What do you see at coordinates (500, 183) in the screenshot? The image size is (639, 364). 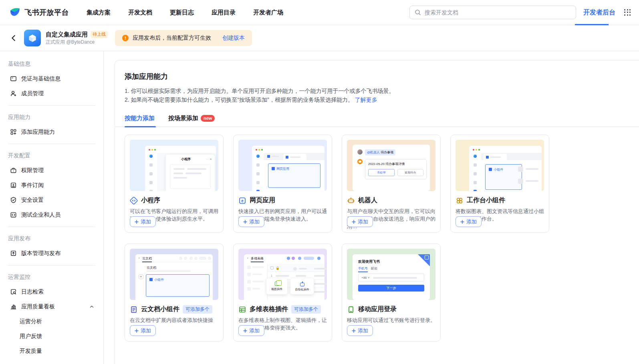 I see `card-workplace-widget: 小组件` at bounding box center [500, 183].